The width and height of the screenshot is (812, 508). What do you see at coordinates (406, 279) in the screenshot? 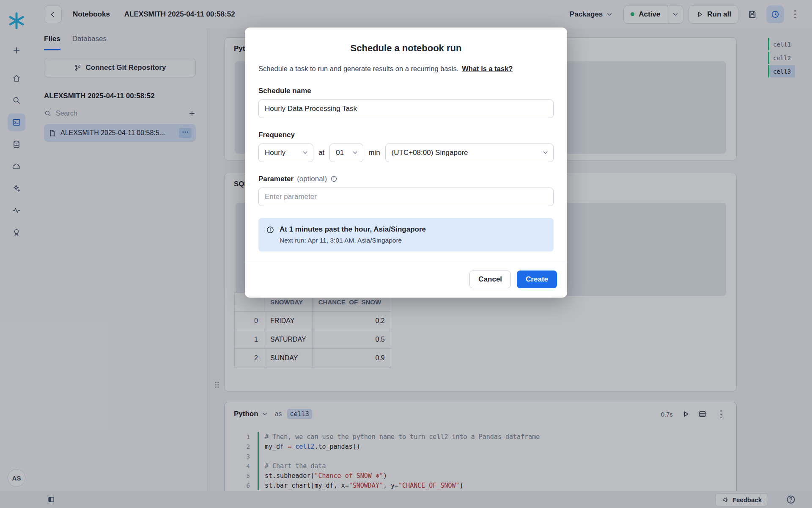
I see `modal-footer: Cancel Create` at bounding box center [406, 279].